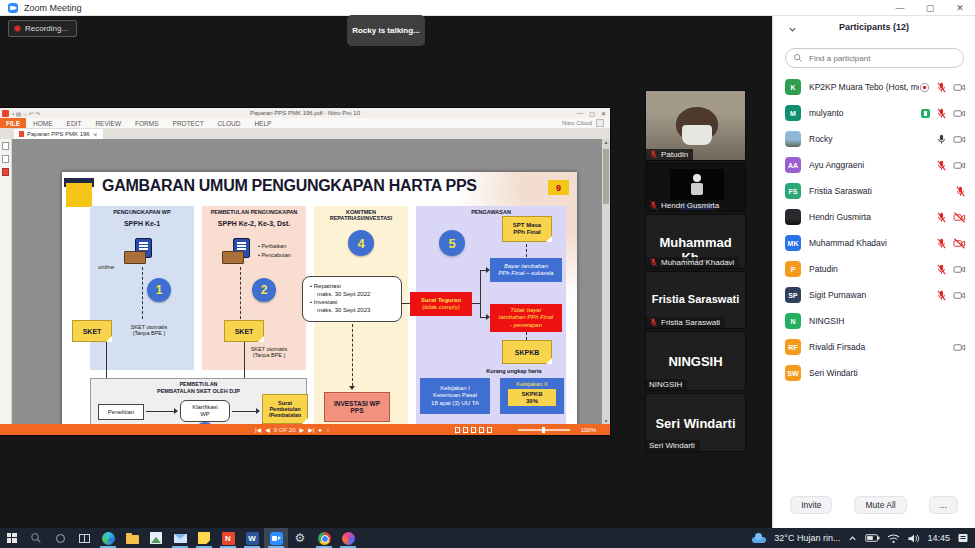  I want to click on taskbar-mail, so click(180, 538).